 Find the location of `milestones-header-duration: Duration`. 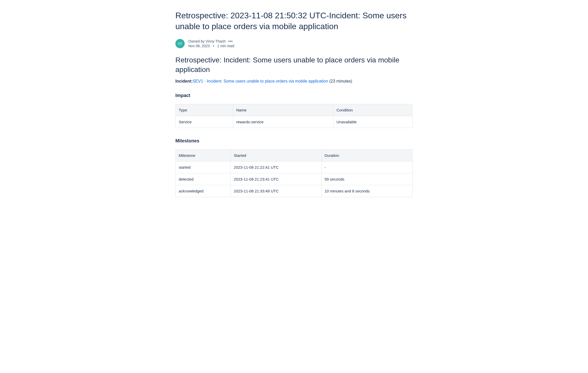

milestones-header-duration: Duration is located at coordinates (367, 155).